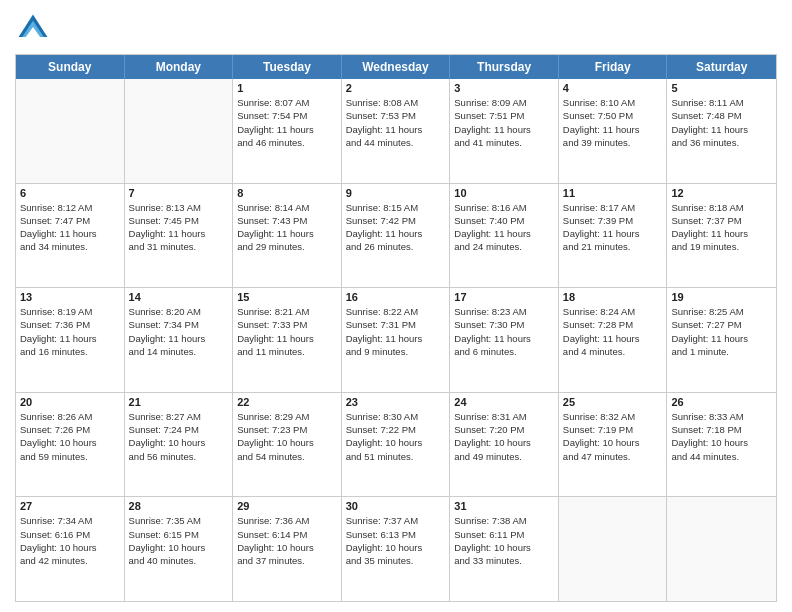  Describe the element at coordinates (70, 228) in the screenshot. I see `cell-info: Sunrise: 8:12 AMSunset: 7:47 PMDaylight:…` at that location.